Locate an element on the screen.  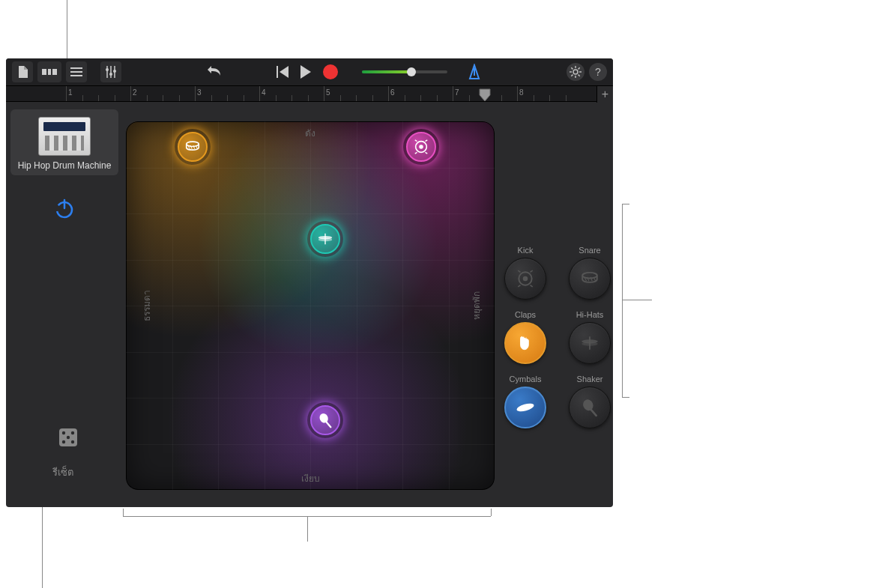
kit-label: Kick is located at coordinates (526, 250).